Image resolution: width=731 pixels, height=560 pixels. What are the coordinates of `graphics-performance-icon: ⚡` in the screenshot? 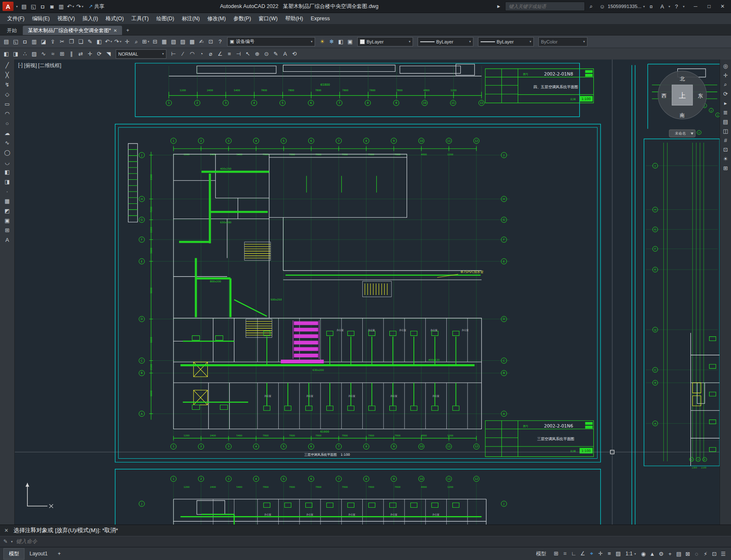 It's located at (705, 554).